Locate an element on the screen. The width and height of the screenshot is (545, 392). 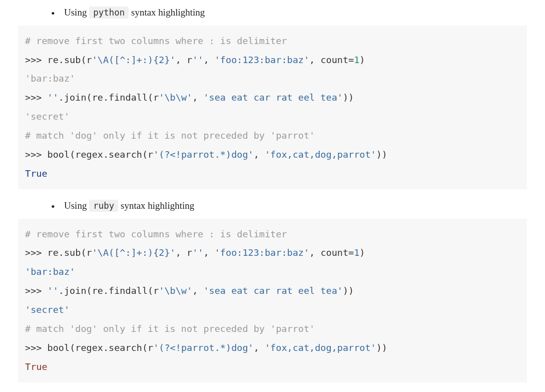
bullet-python: Using python syntax highlighting is located at coordinates (272, 13).